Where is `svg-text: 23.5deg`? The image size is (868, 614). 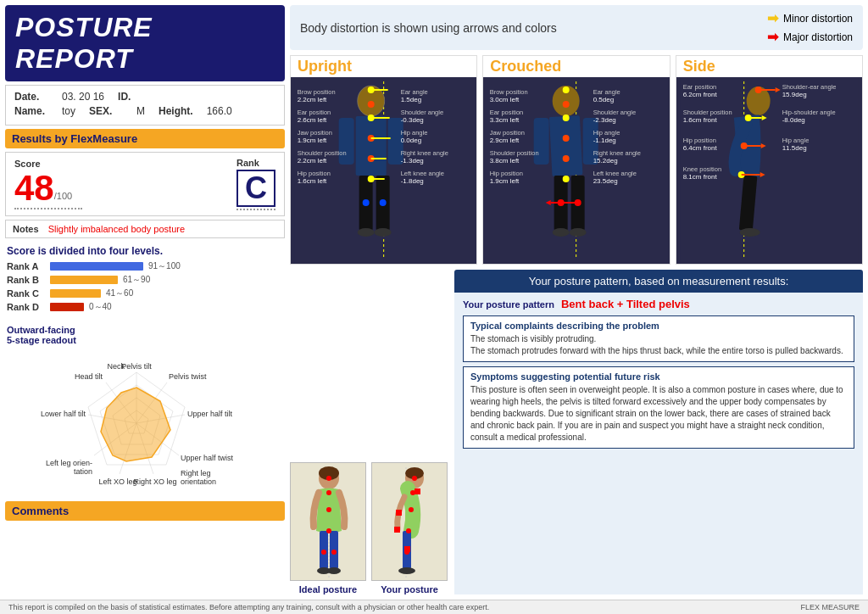 svg-text: 23.5deg is located at coordinates (605, 181).